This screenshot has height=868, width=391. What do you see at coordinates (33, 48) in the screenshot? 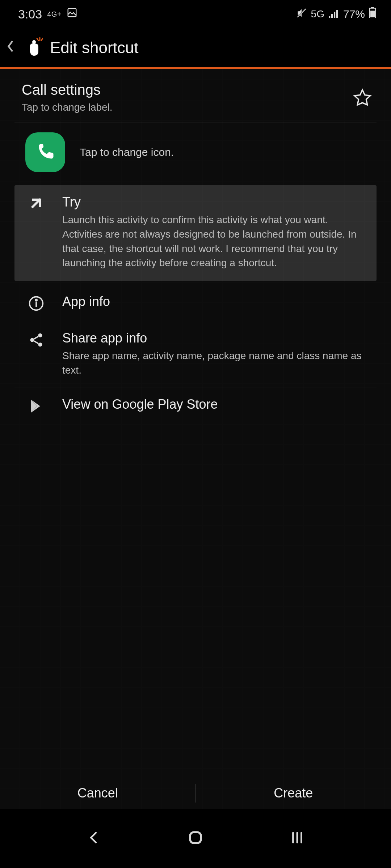
I see `app-logo-icon` at bounding box center [33, 48].